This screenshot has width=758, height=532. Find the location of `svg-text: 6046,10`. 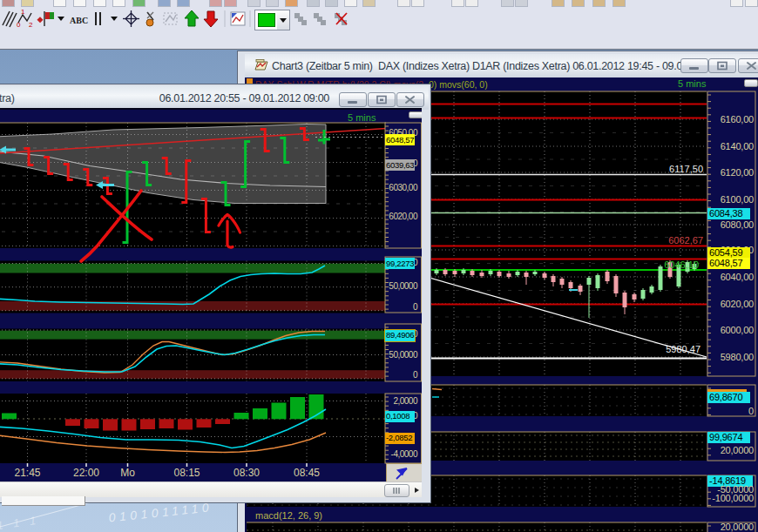

svg-text: 6046,10 is located at coordinates (681, 265).